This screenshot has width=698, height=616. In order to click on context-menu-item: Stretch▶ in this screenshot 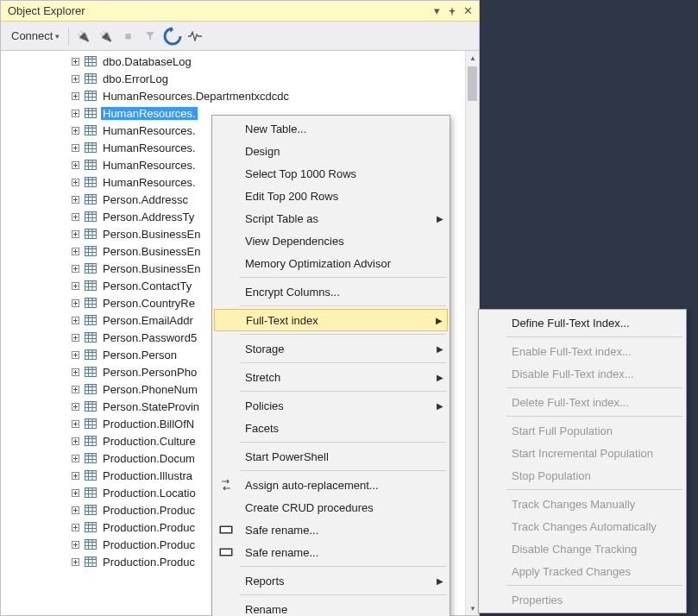, I will do `click(331, 377)`.